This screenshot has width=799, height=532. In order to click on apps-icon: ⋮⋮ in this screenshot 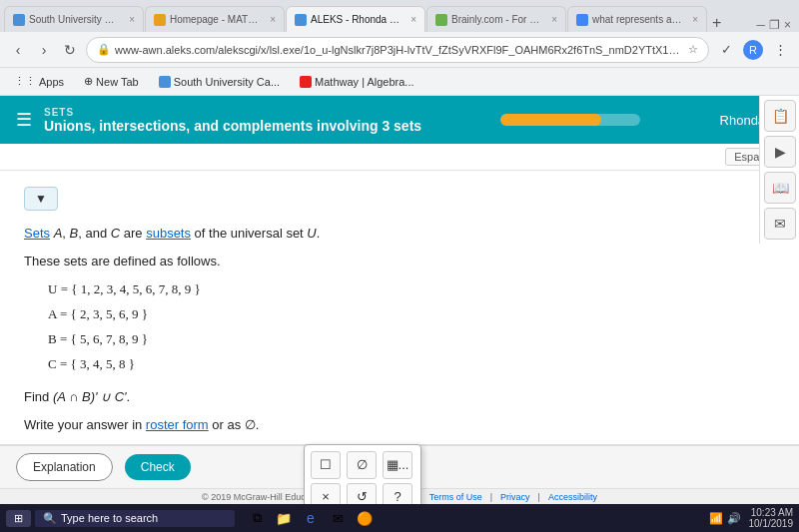, I will do `click(25, 82)`.